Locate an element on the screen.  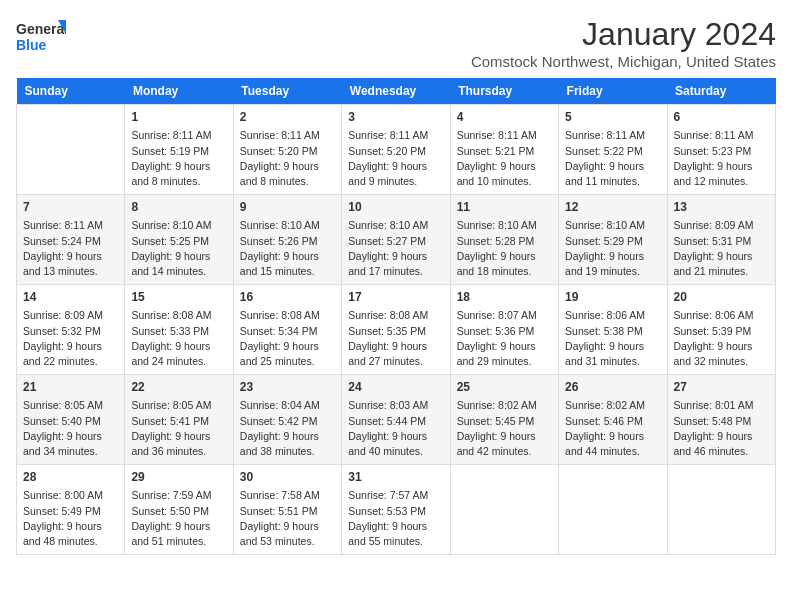
cell-text-line: Sunset: 5:40 PM is located at coordinates (70, 422).